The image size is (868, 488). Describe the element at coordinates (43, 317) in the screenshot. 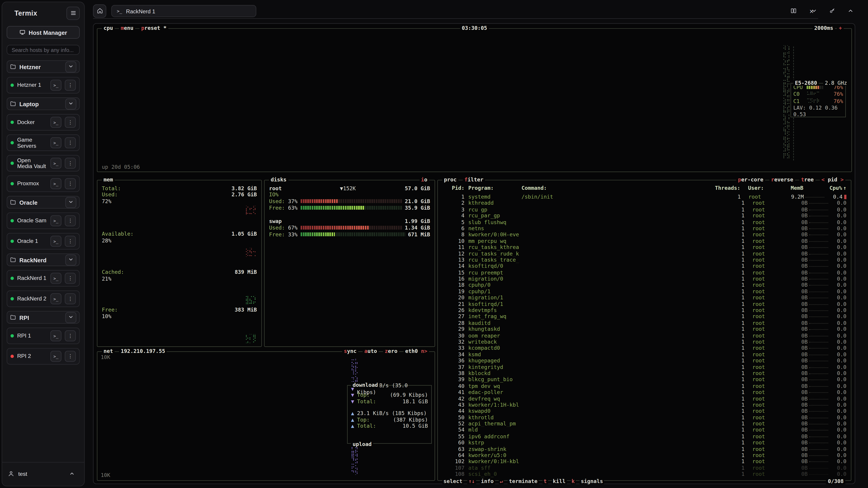

I see `group-header-rpi: RPI` at that location.